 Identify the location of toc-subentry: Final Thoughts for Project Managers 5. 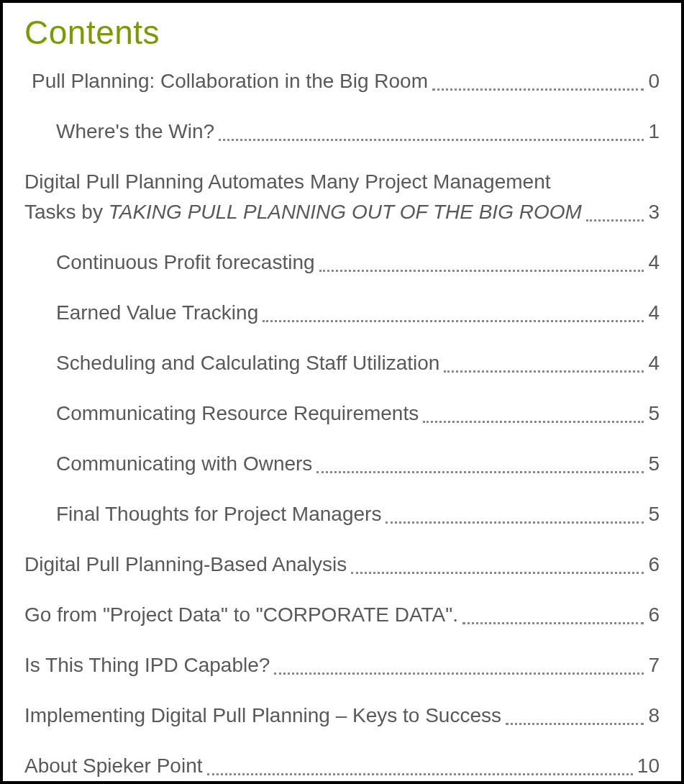
(358, 514).